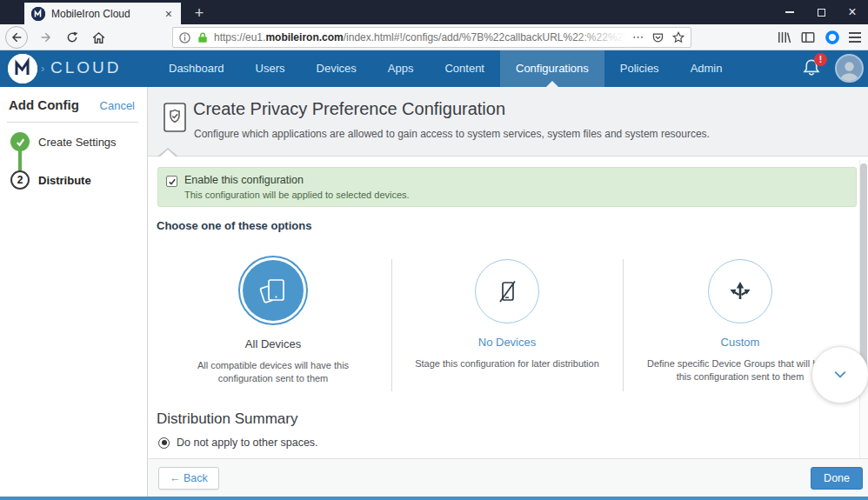  I want to click on url-bar: https://eu1.mobileiron.com/index.html#!/…, so click(431, 37).